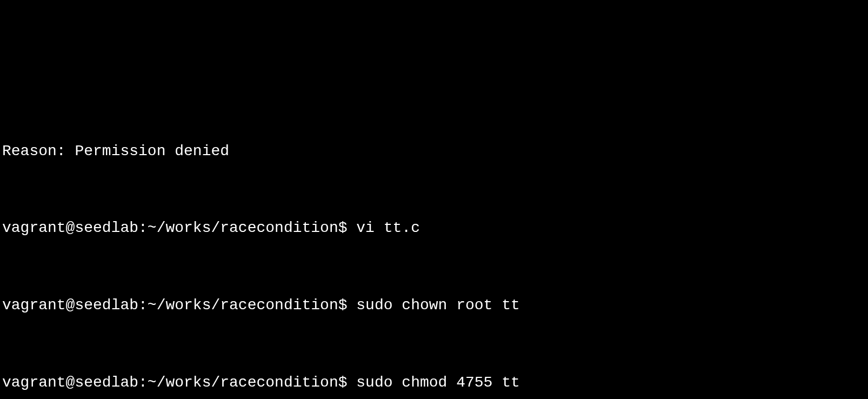  What do you see at coordinates (438, 305) in the screenshot?
I see `shell-command: sudo chown root tt` at bounding box center [438, 305].